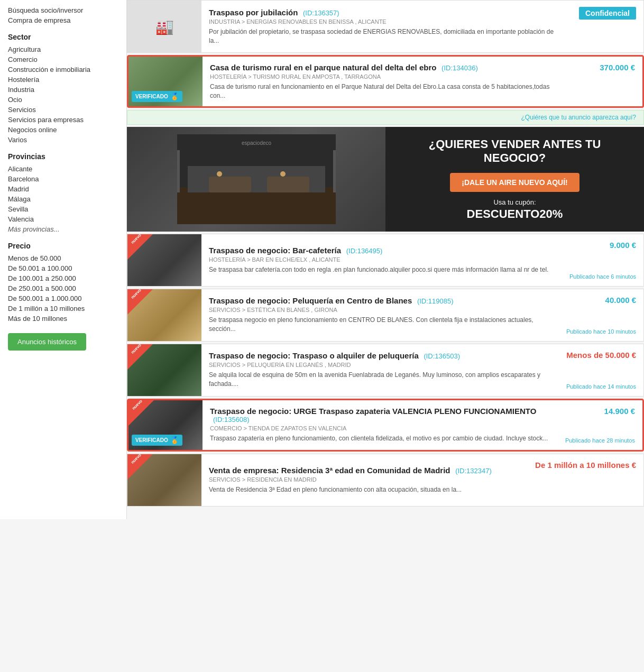  What do you see at coordinates (365, 480) in the screenshot?
I see `listing-body: Venta de empresa: Residencia 3ª edad en …` at bounding box center [365, 480].